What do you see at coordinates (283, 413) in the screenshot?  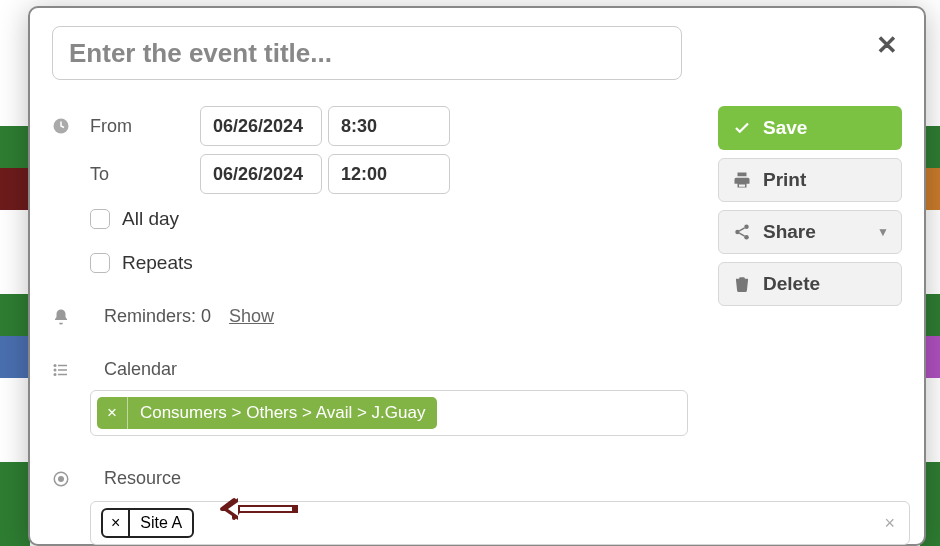 I see `calendar-tag-text: Consumers > Others > Avail > J.Guay` at bounding box center [283, 413].